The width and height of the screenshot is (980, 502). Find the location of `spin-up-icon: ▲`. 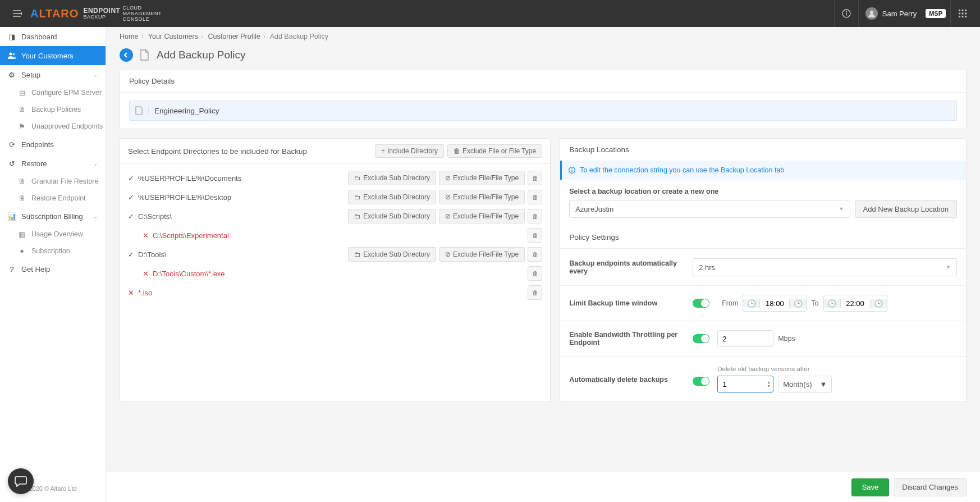

spin-up-icon: ▲ is located at coordinates (769, 382).